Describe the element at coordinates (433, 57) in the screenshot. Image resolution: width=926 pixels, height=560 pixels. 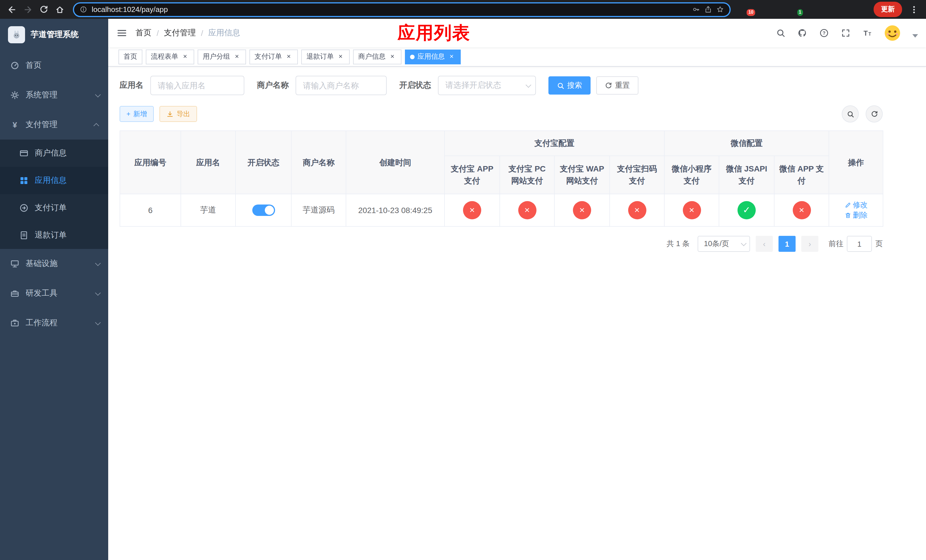
I see `tab-app-info: 应用信息 ×` at that location.